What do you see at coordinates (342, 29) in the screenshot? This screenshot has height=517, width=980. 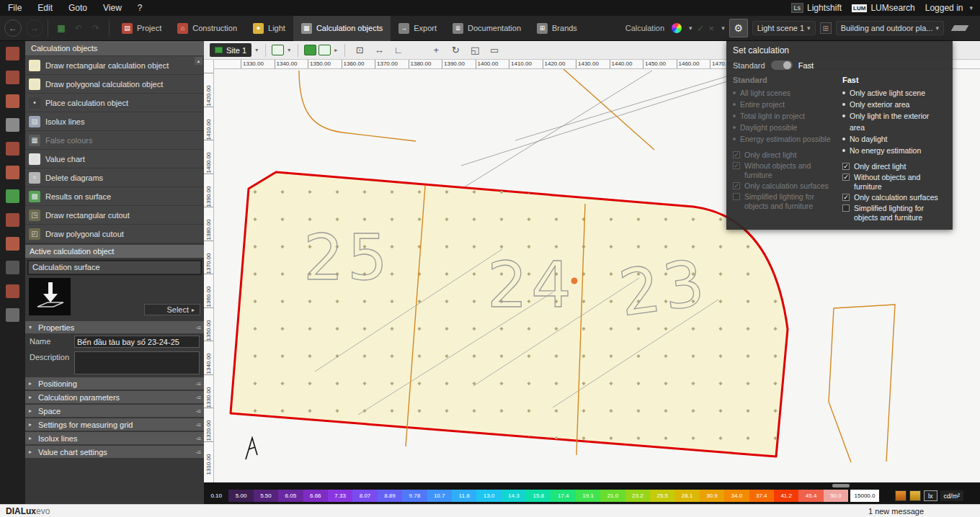 I see `mode-tab: ▦ Calculation objects` at bounding box center [342, 29].